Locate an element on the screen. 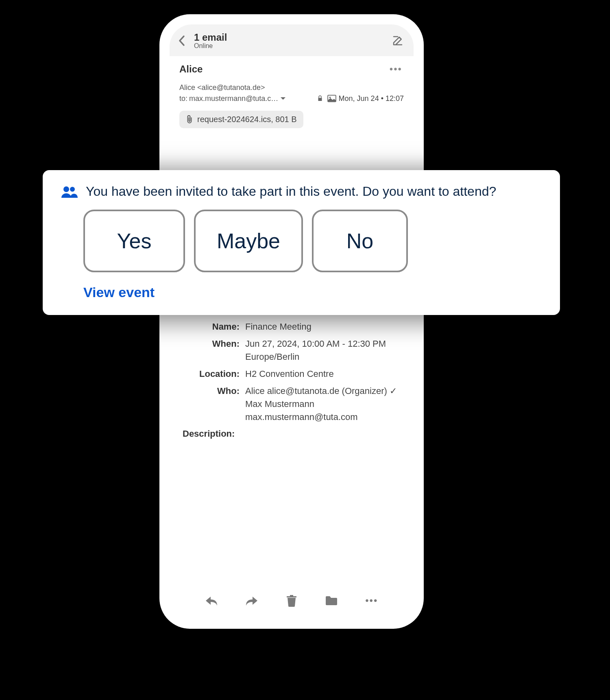 The width and height of the screenshot is (610, 700). rsvp-maybe-button: Maybe is located at coordinates (248, 241).